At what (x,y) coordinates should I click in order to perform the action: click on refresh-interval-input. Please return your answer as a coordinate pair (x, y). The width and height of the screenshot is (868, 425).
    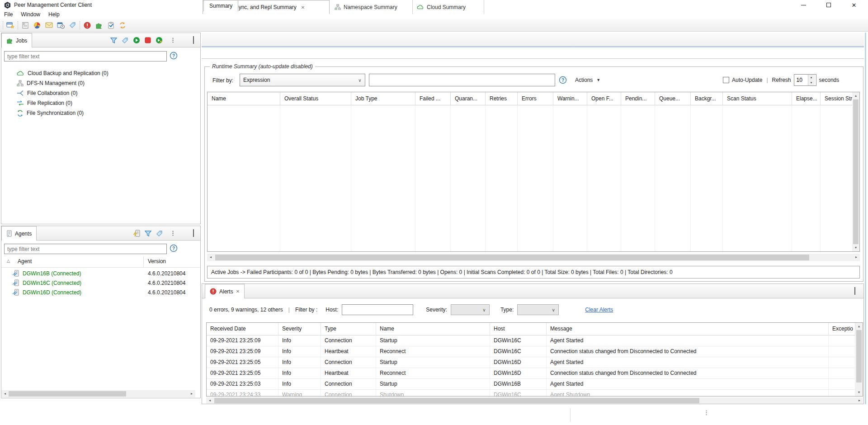
    Looking at the image, I should click on (801, 80).